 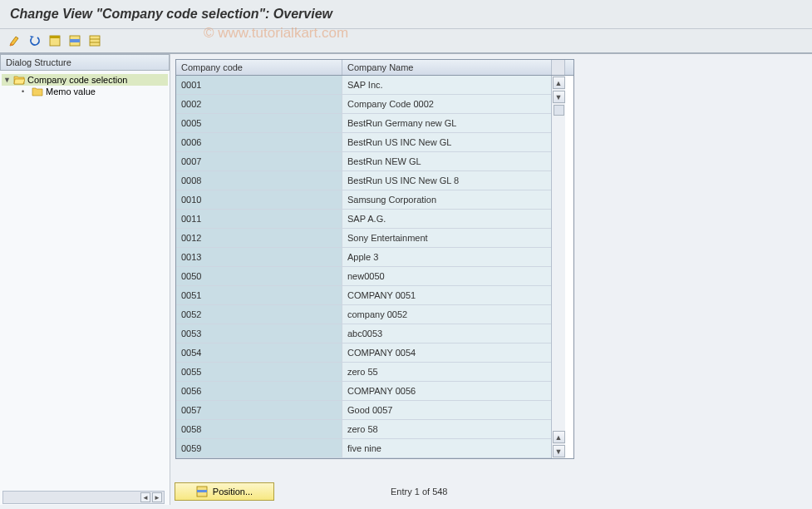 I want to click on tree-expand-icon: ▼, so click(x=7, y=80).